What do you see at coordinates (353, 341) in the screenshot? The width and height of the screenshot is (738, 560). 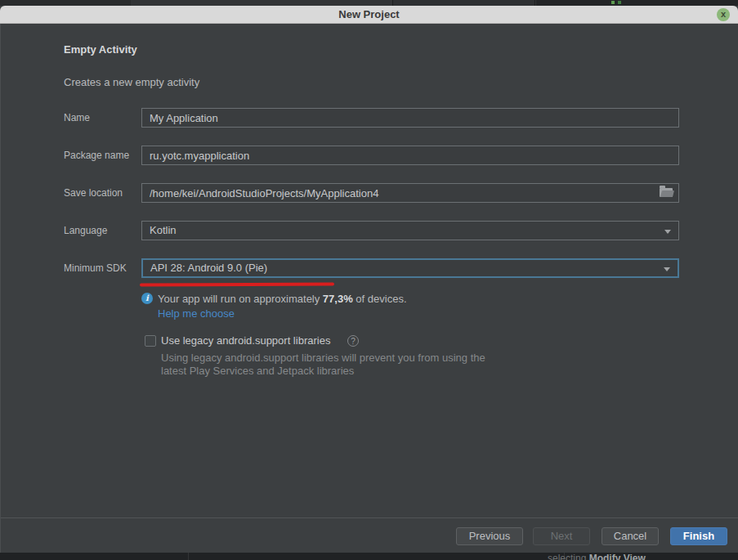 I see `help-icon: ?` at bounding box center [353, 341].